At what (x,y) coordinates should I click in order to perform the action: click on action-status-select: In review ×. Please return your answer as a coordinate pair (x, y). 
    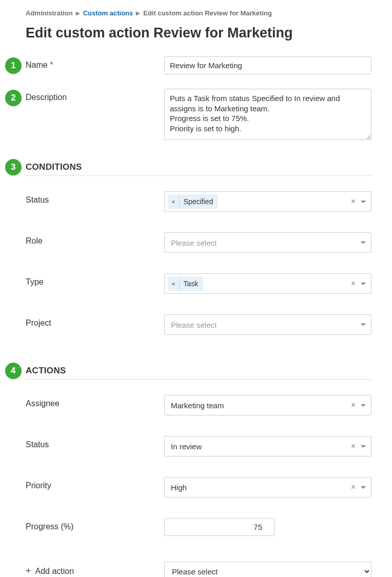
    Looking at the image, I should click on (268, 446).